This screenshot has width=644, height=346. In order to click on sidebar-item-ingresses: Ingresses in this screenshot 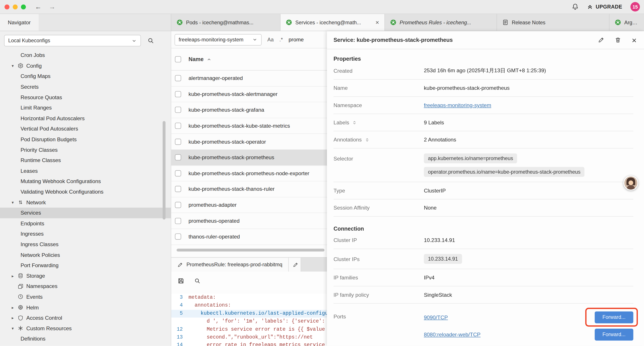, I will do `click(86, 234)`.